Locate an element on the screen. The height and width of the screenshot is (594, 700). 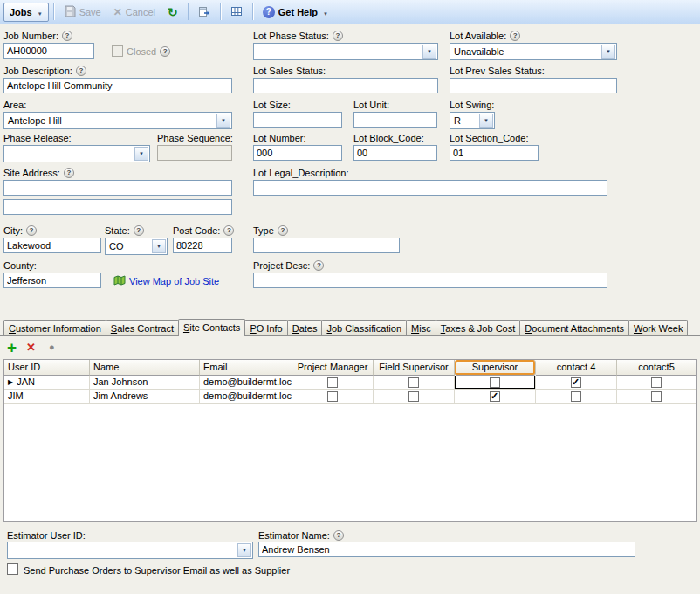
tab-document-attachments: Document Attachments is located at coordinates (574, 328).